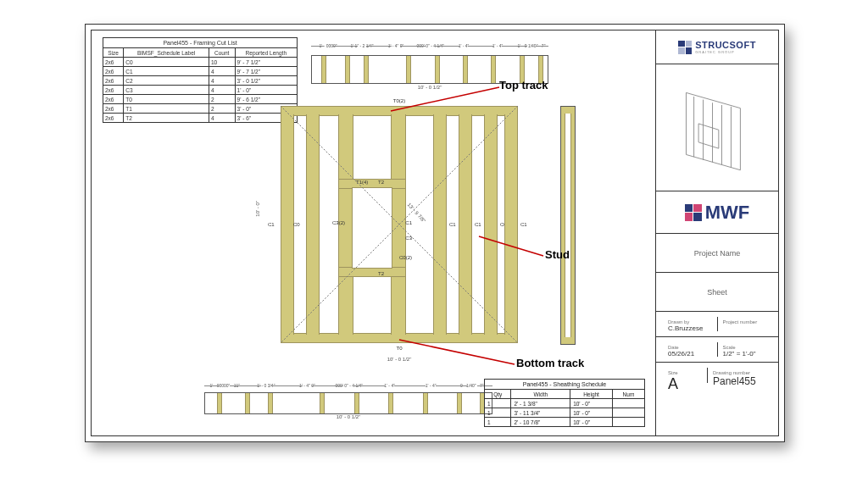 This screenshot has width=868, height=488. Describe the element at coordinates (628, 395) in the screenshot. I see `sched-h: Num` at that location.